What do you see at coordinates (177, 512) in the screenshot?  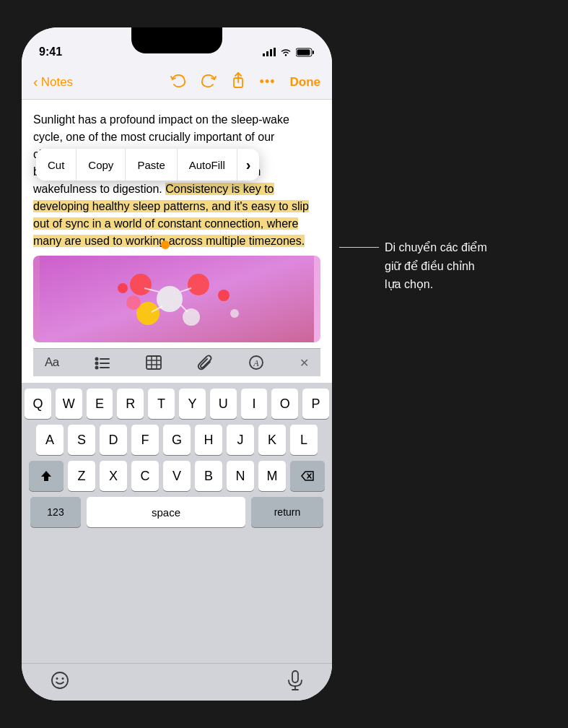 I see `keyboard-row-bottom: 123 space return` at bounding box center [177, 512].